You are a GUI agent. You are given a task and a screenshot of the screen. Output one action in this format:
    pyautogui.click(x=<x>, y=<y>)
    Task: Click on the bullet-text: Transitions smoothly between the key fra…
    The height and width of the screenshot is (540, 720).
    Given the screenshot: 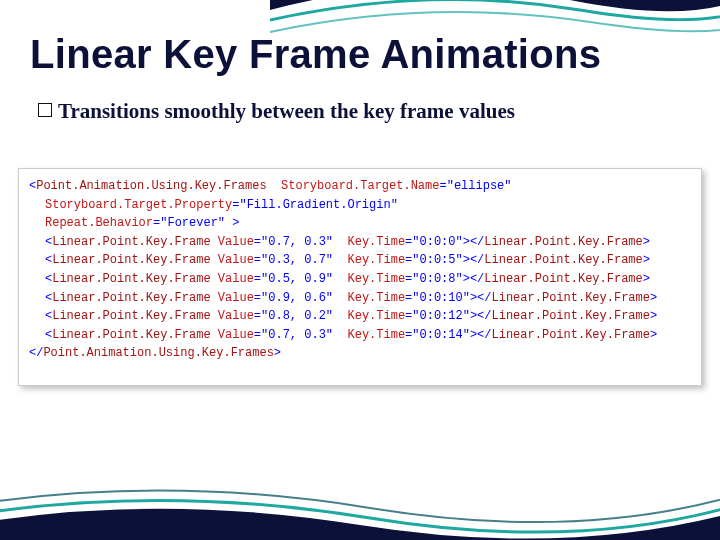 What is the action you would take?
    pyautogui.click(x=286, y=111)
    